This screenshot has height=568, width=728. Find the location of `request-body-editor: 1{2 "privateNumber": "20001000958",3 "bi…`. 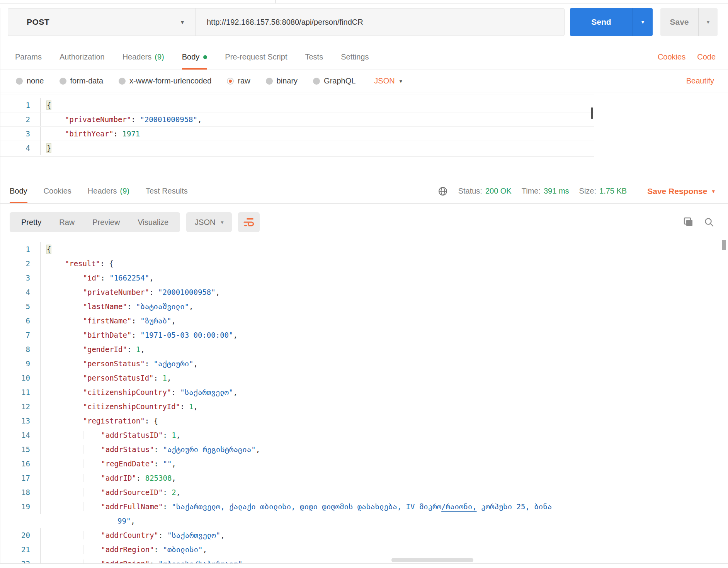

request-body-editor: 1{2 "privateNumber": "20001000958",3 "bi… is located at coordinates (298, 126).